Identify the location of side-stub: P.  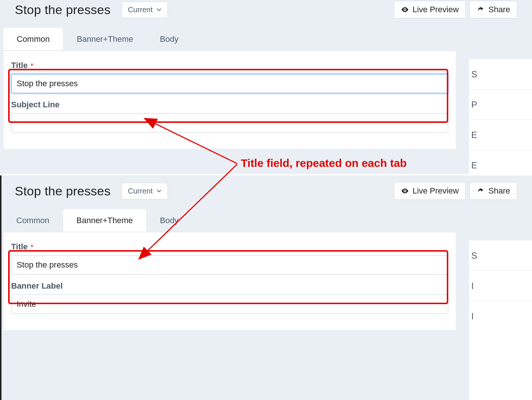
(501, 105).